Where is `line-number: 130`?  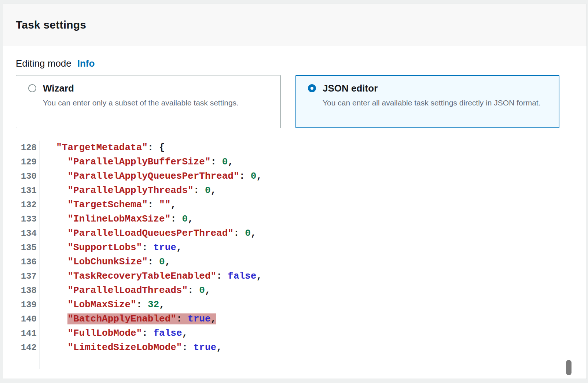
line-number: 130 is located at coordinates (21, 176).